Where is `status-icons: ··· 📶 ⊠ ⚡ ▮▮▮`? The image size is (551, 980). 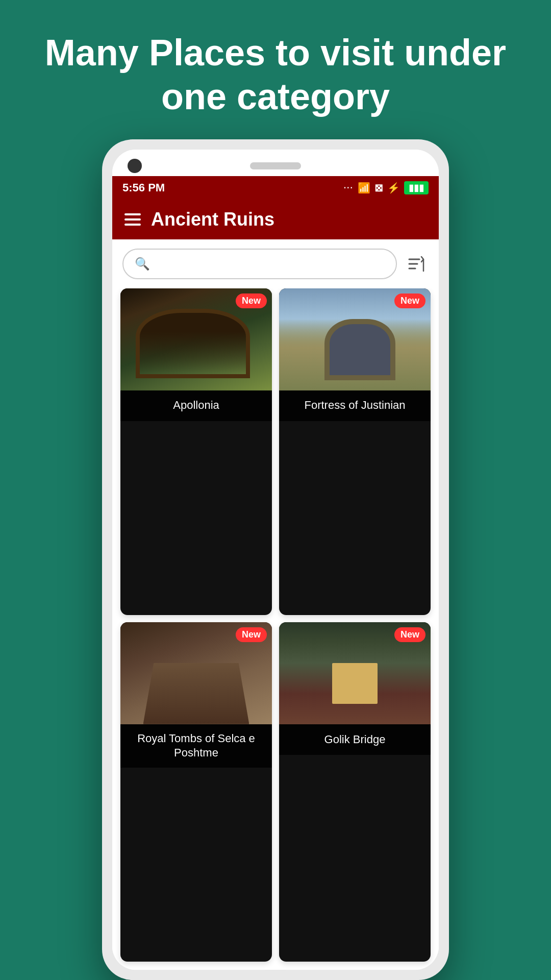 status-icons: ··· 📶 ⊠ ⚡ ▮▮▮ is located at coordinates (386, 188).